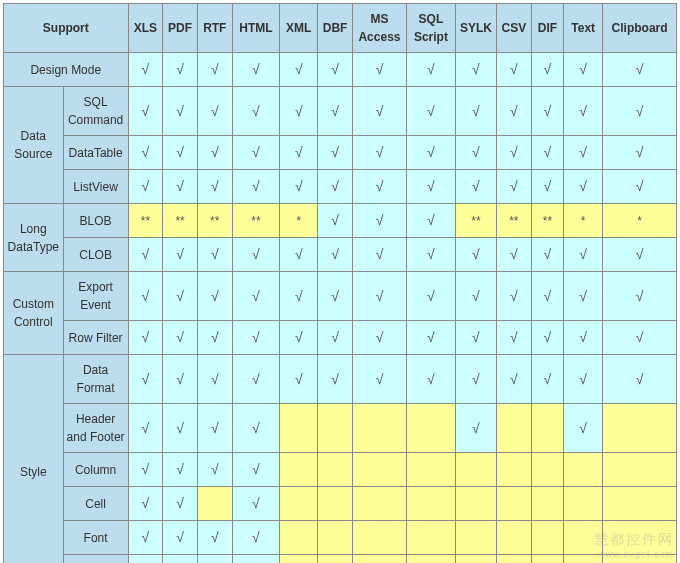 This screenshot has height=563, width=680. What do you see at coordinates (432, 28) in the screenshot?
I see `header-col-sqlscript: SQL Script` at bounding box center [432, 28].